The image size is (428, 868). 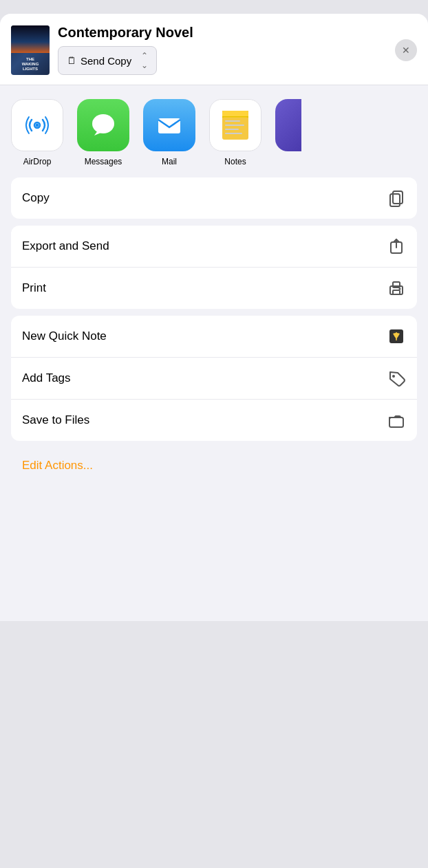 What do you see at coordinates (396, 246) in the screenshot?
I see `export-icon` at bounding box center [396, 246].